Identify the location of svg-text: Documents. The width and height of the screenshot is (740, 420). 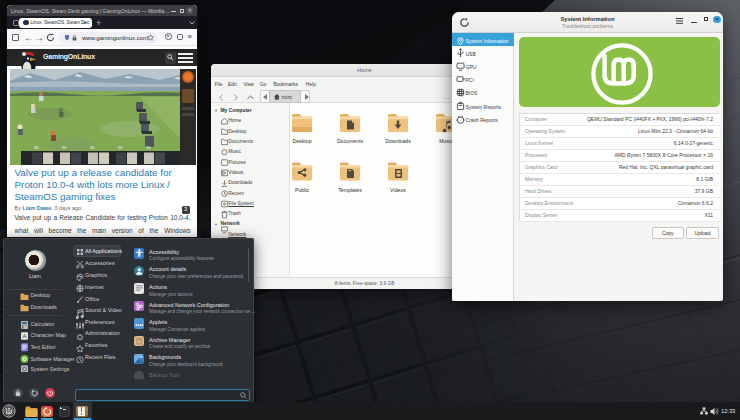
(350, 141).